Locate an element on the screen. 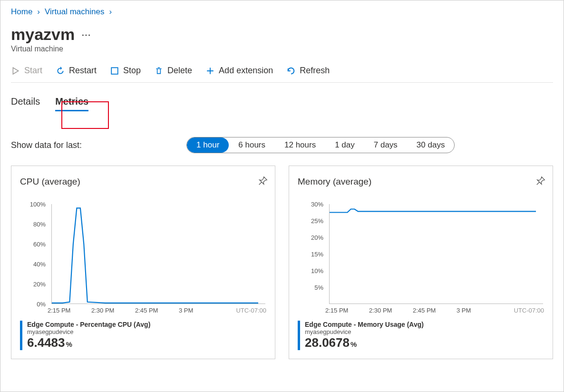 This screenshot has width=564, height=392. breadcrumb-home: Home is located at coordinates (22, 12).